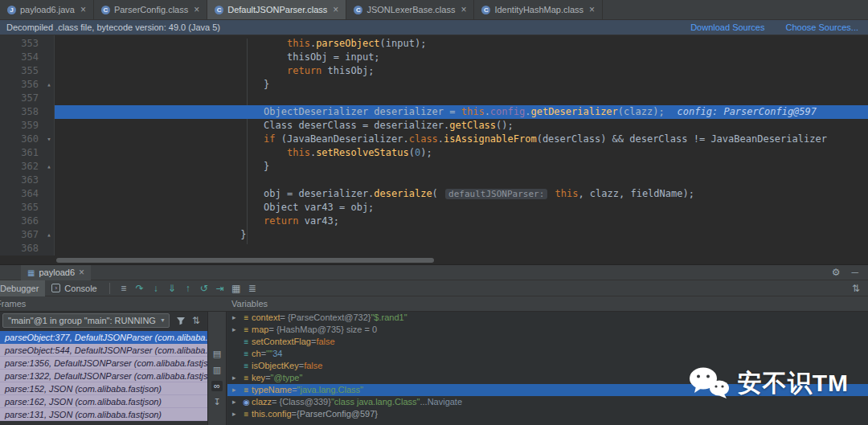  What do you see at coordinates (548, 329) in the screenshot?
I see `variable-row: ▸≡map = {HashMap@735} size = 0` at bounding box center [548, 329].